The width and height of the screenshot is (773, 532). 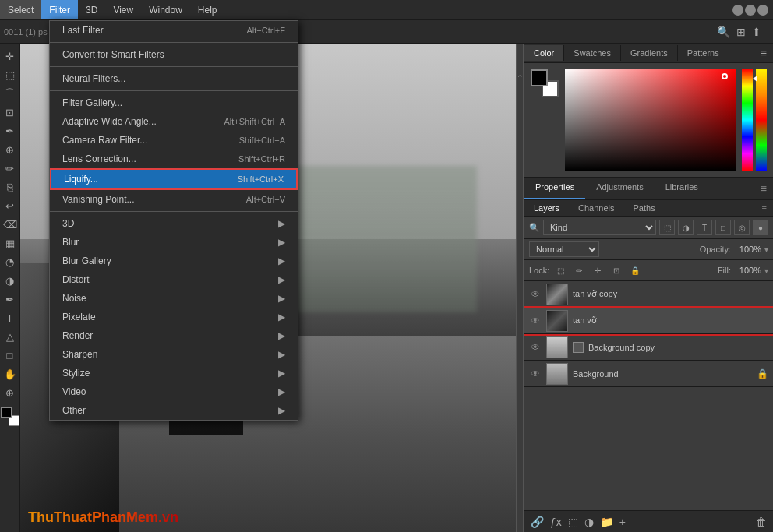 I want to click on layer-eye-tan-vo: 👁, so click(x=535, y=321).